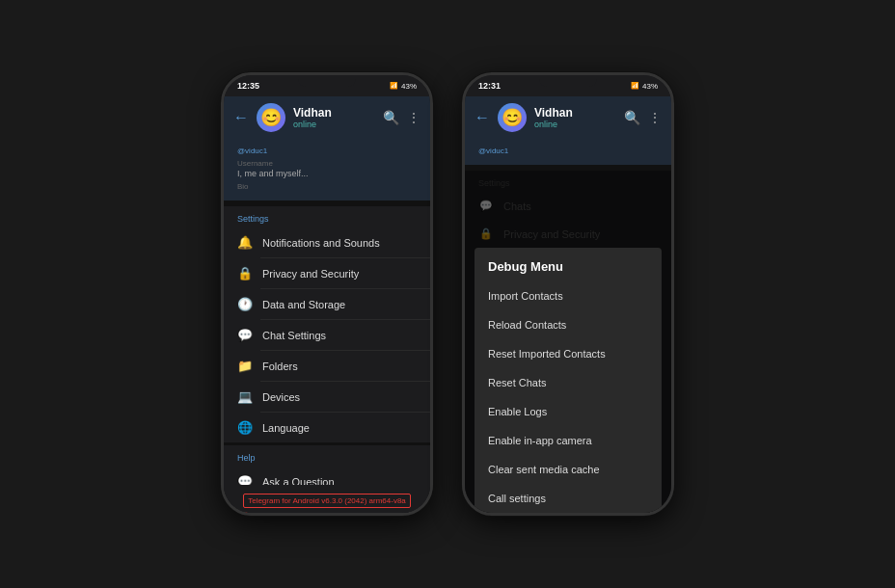 The height and width of the screenshot is (588, 895). Describe the element at coordinates (414, 118) in the screenshot. I see `more-icon-left: ⋮` at that location.